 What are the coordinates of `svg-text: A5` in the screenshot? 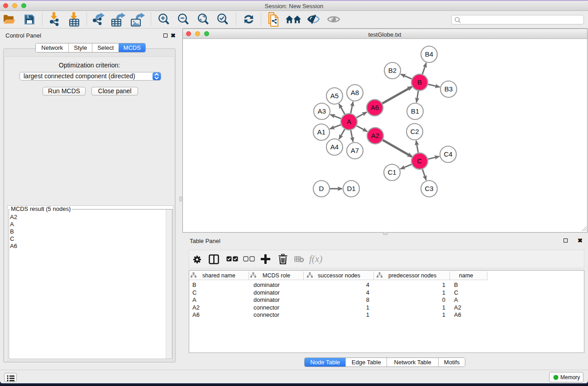 It's located at (335, 96).